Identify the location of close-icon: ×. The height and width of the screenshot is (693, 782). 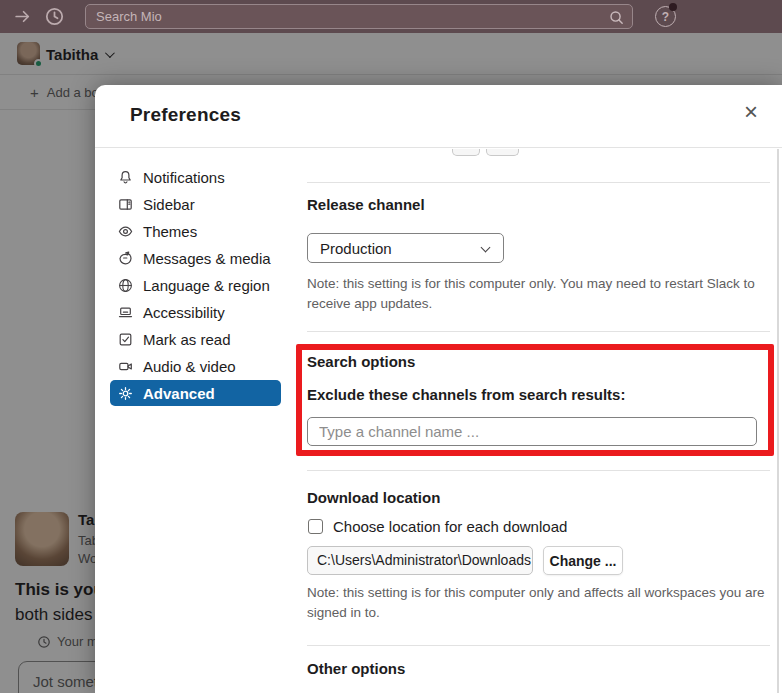
(751, 112).